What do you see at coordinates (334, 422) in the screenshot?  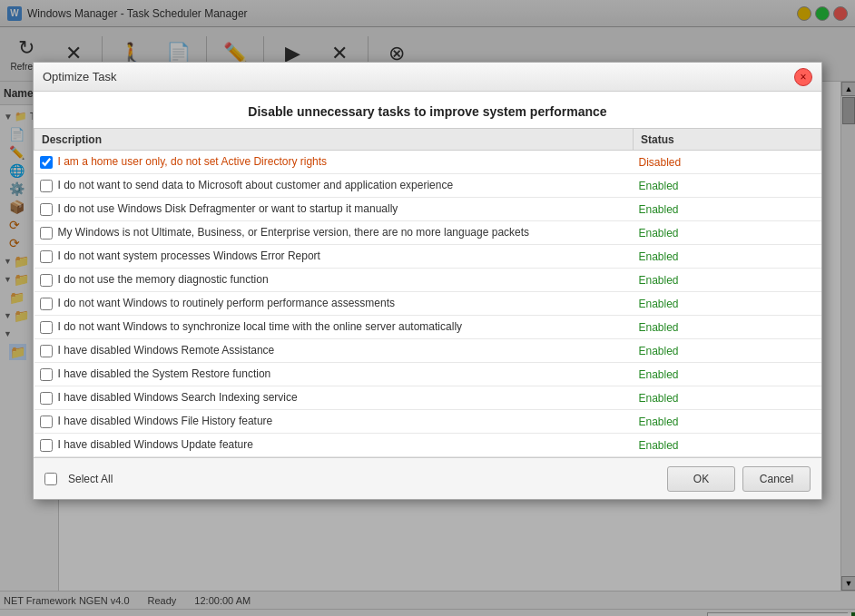 I see `task-description-cell: I have disabled Windows File History fea…` at bounding box center [334, 422].